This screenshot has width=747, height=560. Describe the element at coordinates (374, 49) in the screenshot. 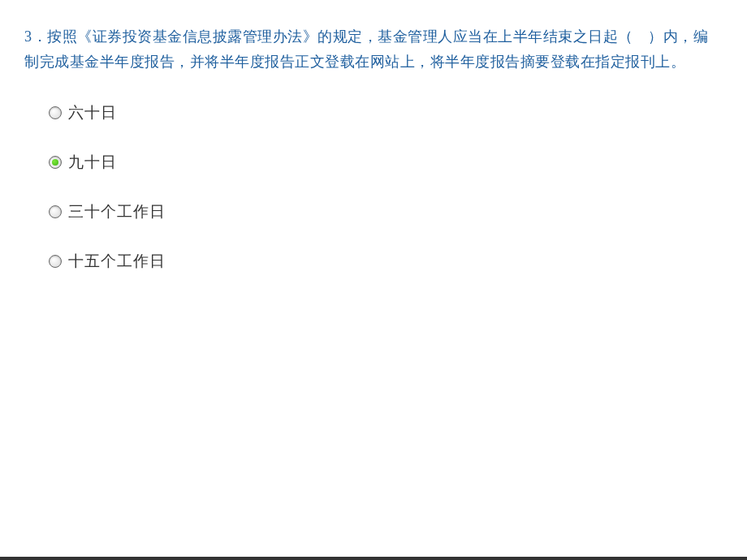

I see `question-text: 3．按照《证券投资基金信息披露管理办法》的规定，基金管理人应当在上半年结束之日起…` at that location.